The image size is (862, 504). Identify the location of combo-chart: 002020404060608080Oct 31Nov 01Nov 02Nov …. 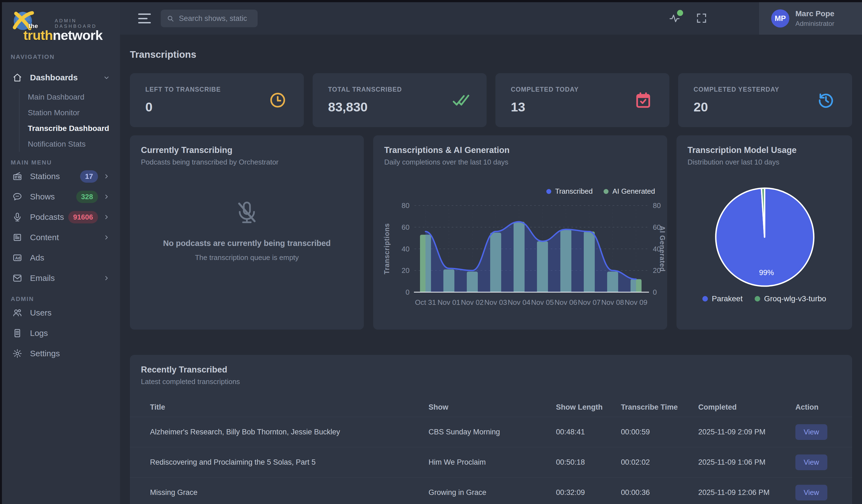
(520, 233).